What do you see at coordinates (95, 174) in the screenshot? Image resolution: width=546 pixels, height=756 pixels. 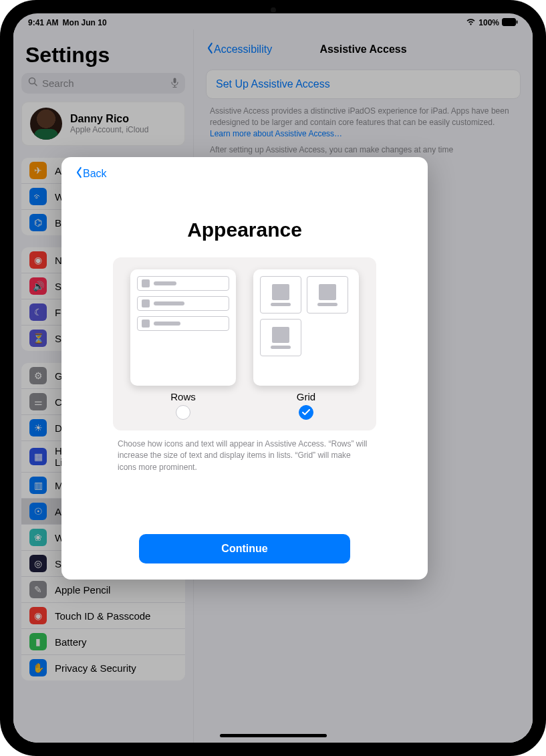 I see `modal-back-label: Back` at bounding box center [95, 174].